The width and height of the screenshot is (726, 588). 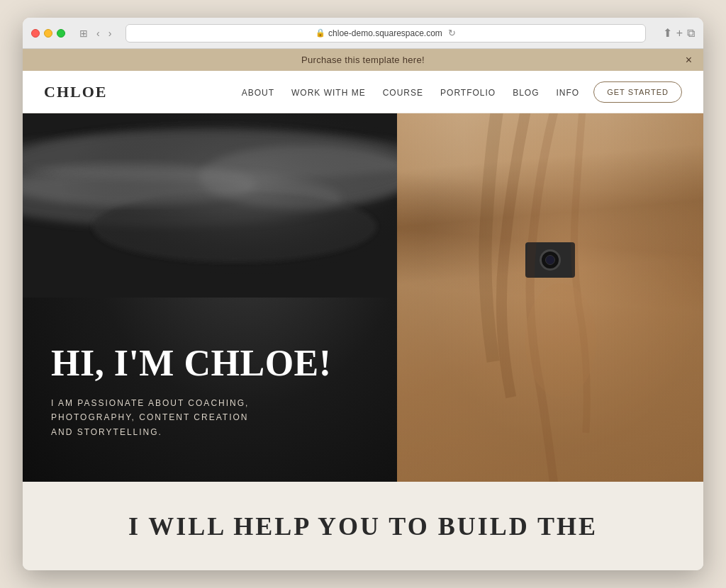 What do you see at coordinates (258, 93) in the screenshot?
I see `nav-about: ABOUT` at bounding box center [258, 93].